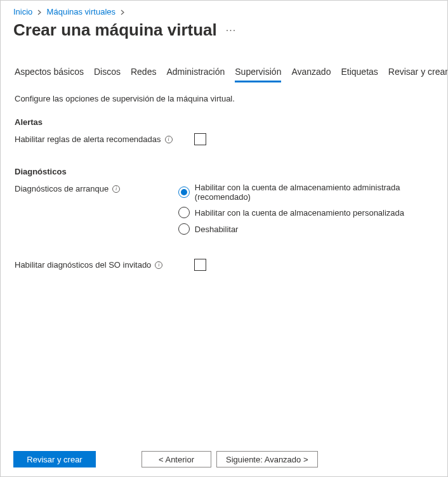 The image size is (448, 477). Describe the element at coordinates (224, 140) in the screenshot. I see `alerts-enable-row: Habilitar reglas de alerta recomendadas …` at that location.